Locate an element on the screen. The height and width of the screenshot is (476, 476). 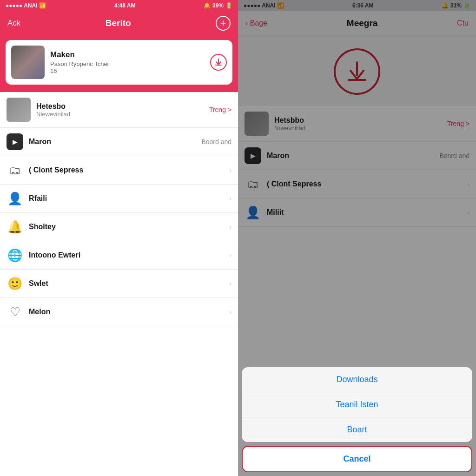
left-carrier: ●●●●● ANAI is located at coordinates (21, 6).